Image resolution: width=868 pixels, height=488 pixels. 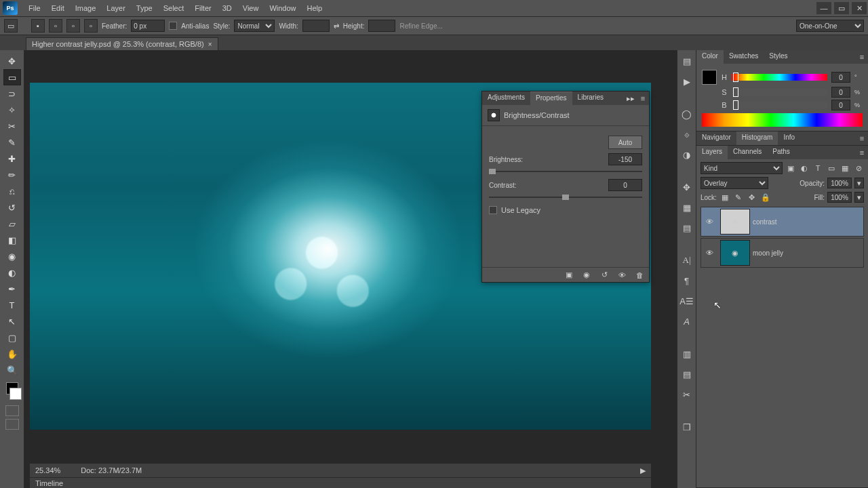 I want to click on selection-intersect-icon: ▫, so click(x=91, y=26).